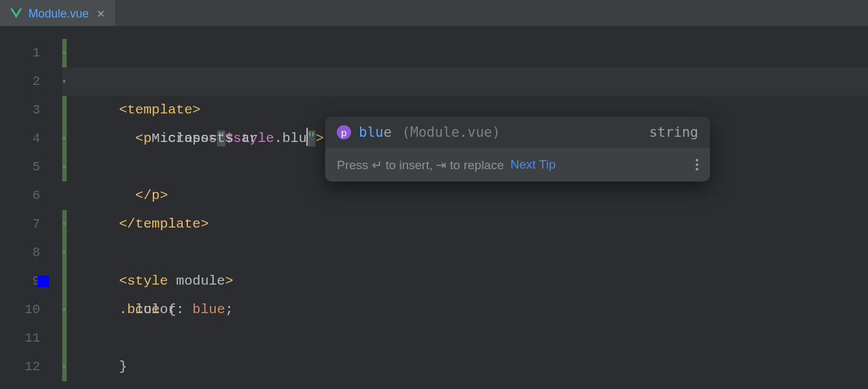  Describe the element at coordinates (465, 224) in the screenshot. I see `code-line: ▸ <style module>` at that location.